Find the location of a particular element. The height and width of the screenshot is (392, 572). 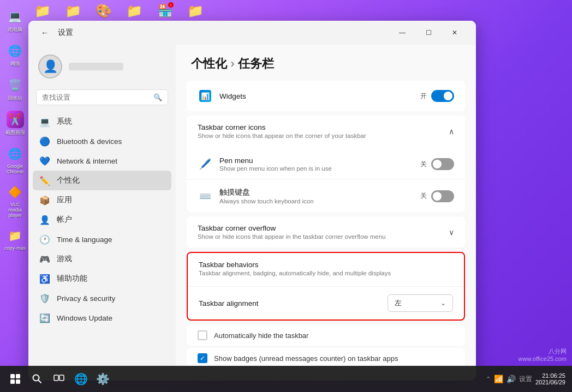

taskbar-edge: 🌐 is located at coordinates (81, 379).